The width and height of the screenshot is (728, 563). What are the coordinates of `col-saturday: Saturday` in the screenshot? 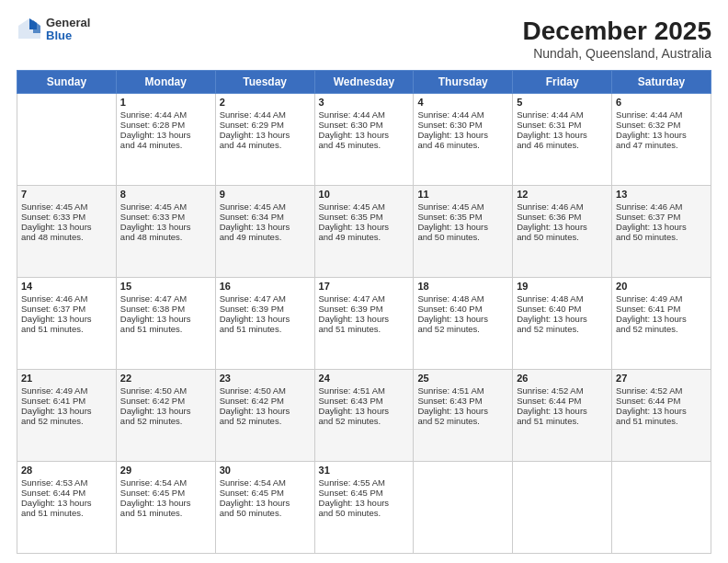 It's located at (662, 83).